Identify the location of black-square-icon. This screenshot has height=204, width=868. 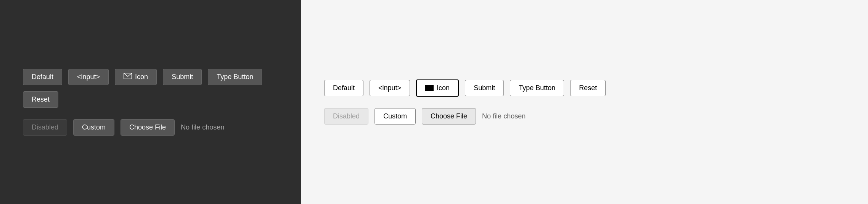
(429, 88).